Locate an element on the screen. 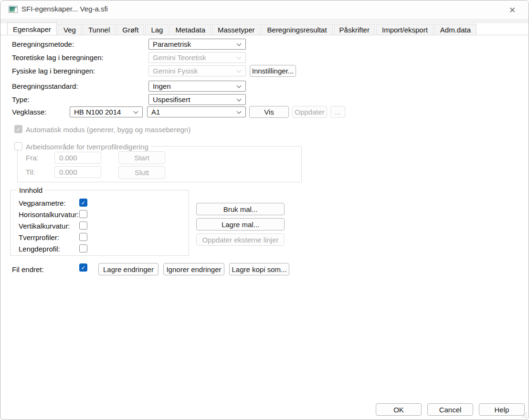 This screenshot has width=529, height=420. bruk-mal-button: Bruk mal... is located at coordinates (241, 209).